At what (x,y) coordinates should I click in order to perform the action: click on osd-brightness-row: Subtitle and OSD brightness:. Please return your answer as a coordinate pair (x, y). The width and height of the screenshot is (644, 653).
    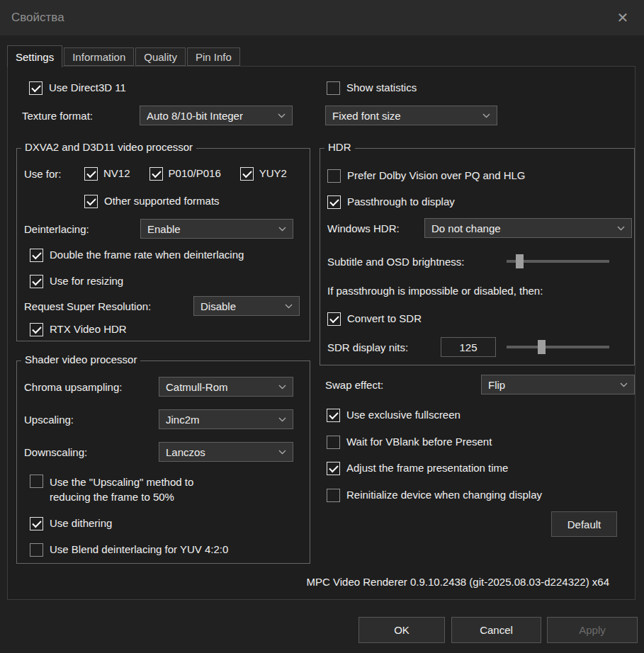
    Looking at the image, I should click on (468, 261).